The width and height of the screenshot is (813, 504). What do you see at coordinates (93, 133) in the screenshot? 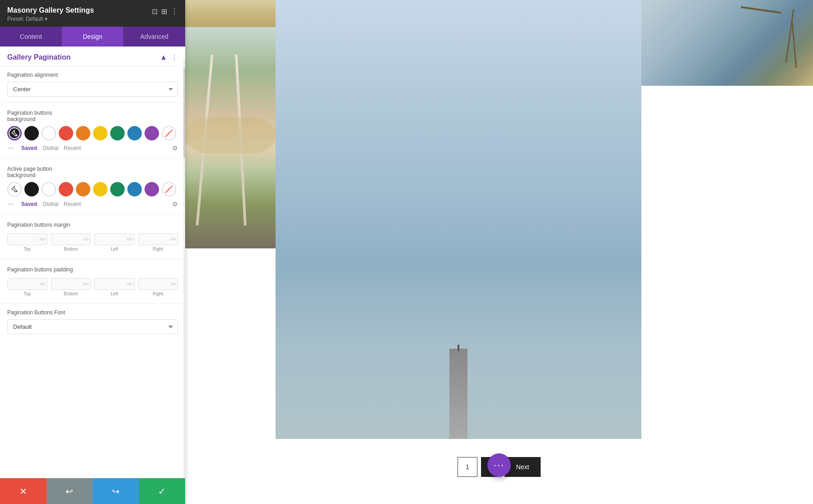
I see `buttons-bg-palette` at bounding box center [93, 133].